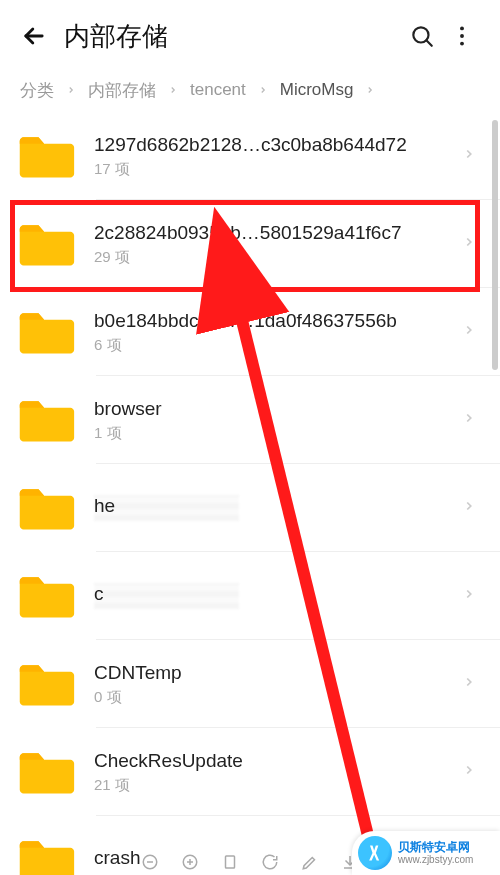 This screenshot has width=500, height=875. I want to click on watermark: 贝斯特安卓网 www.zjbstyy.com, so click(426, 853).